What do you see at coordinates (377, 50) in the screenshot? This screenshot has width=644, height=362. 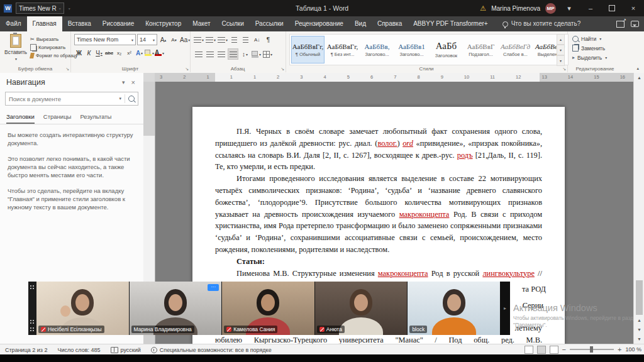 I see `style-card-heading1: АаБбВв, Заголово...` at bounding box center [377, 50].